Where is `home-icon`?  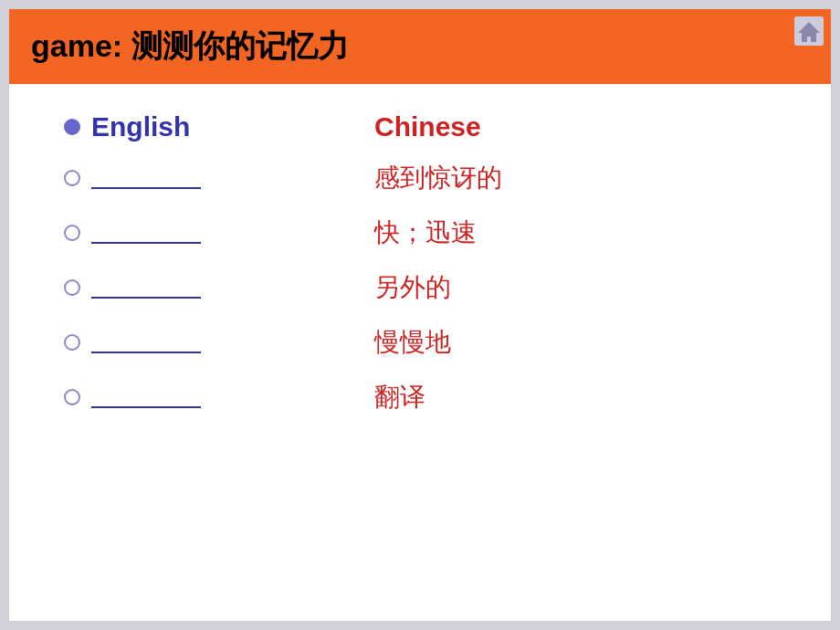
home-icon is located at coordinates (809, 31).